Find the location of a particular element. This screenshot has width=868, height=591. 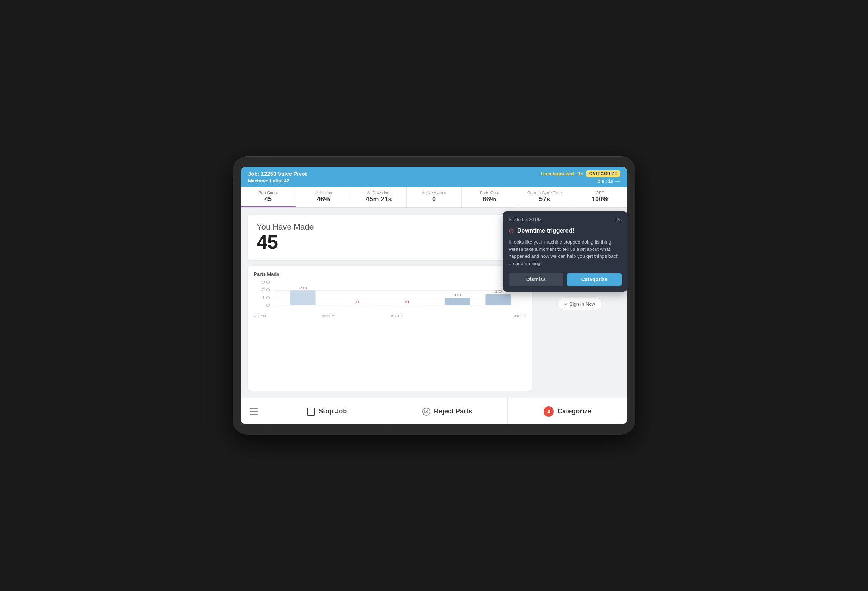

stat-value-oee: 100% is located at coordinates (600, 199).